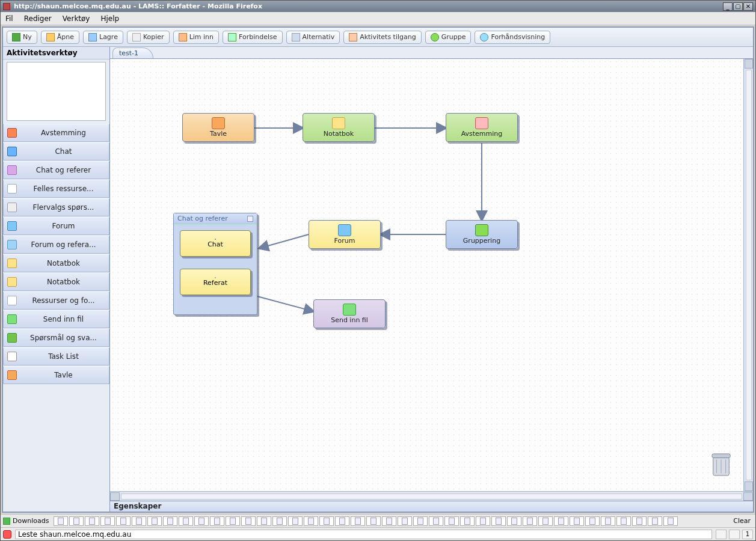 The height and width of the screenshot is (541, 756). I want to click on menu-fil: Fil, so click(10, 19).